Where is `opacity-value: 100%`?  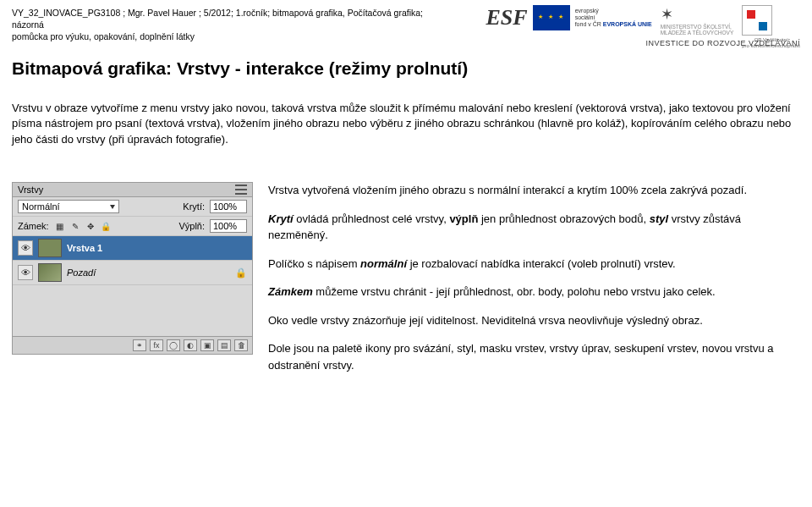
opacity-value: 100% is located at coordinates (225, 207).